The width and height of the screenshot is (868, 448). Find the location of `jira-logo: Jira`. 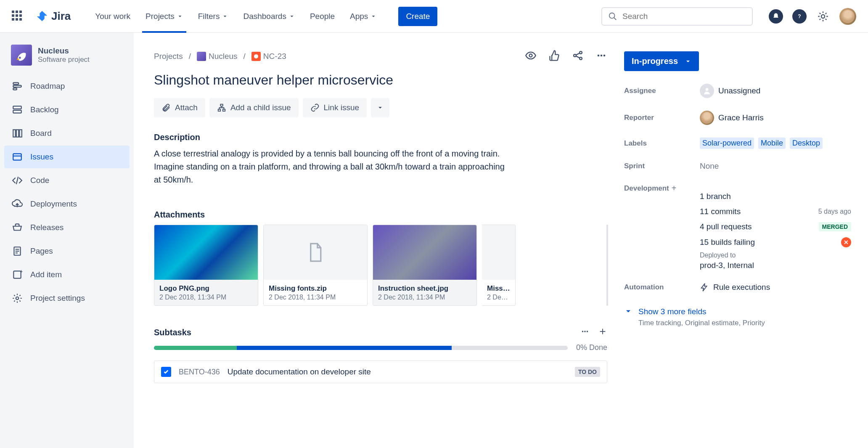

jira-logo: Jira is located at coordinates (53, 16).